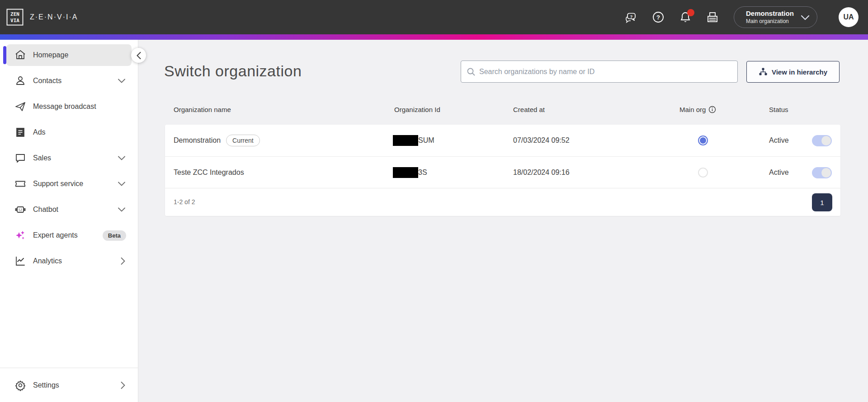  What do you see at coordinates (203, 109) in the screenshot?
I see `column-header-organization-name: Organization name` at bounding box center [203, 109].